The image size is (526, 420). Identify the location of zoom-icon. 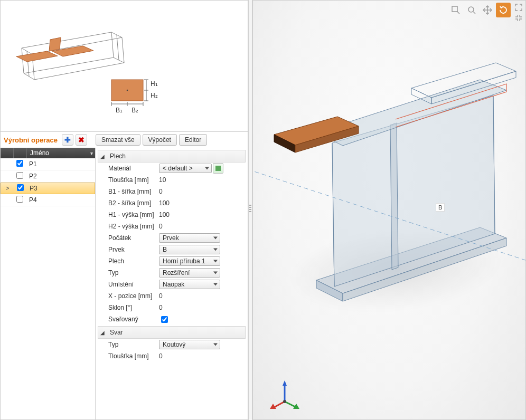
(472, 10).